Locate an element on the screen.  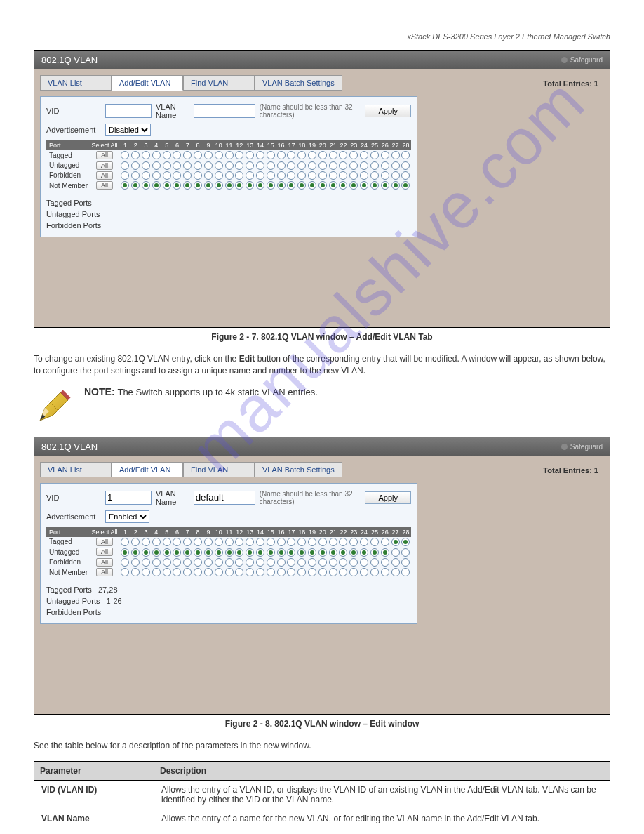
tab-add-edit-vlan-2: Add/Edit VLAN is located at coordinates (147, 470).